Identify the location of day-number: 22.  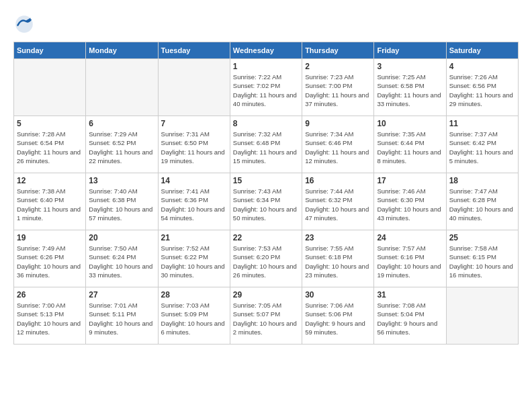
(266, 238).